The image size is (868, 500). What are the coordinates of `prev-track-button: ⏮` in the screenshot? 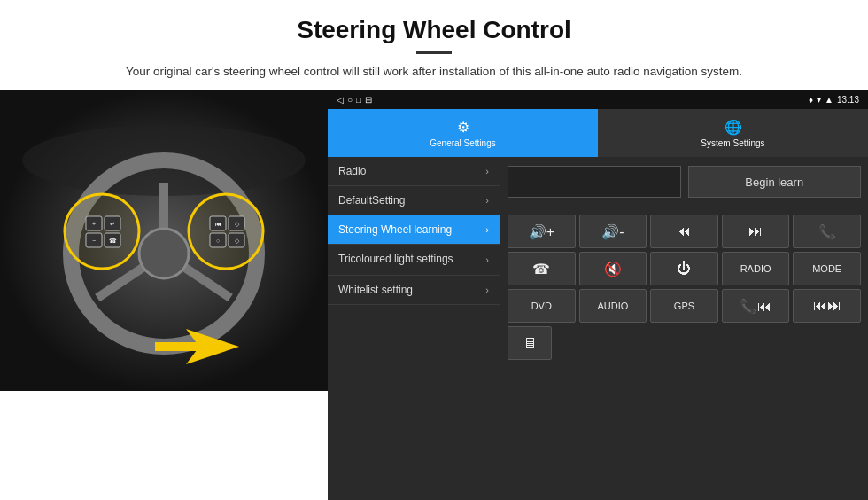 It's located at (684, 231).